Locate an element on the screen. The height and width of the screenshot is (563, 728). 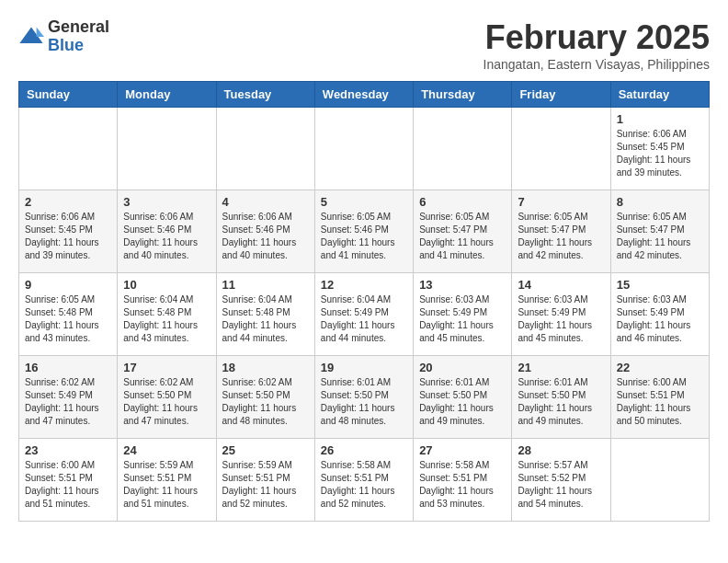
day-number: 14 is located at coordinates (561, 285).